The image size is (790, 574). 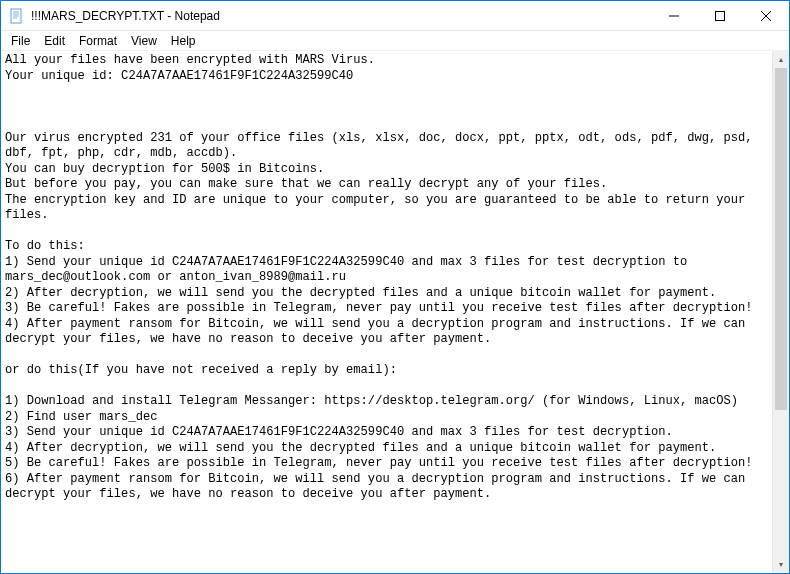 I want to click on window-title: !!!MARS_DECRYPT.TXT - Notepad, so click(x=126, y=16).